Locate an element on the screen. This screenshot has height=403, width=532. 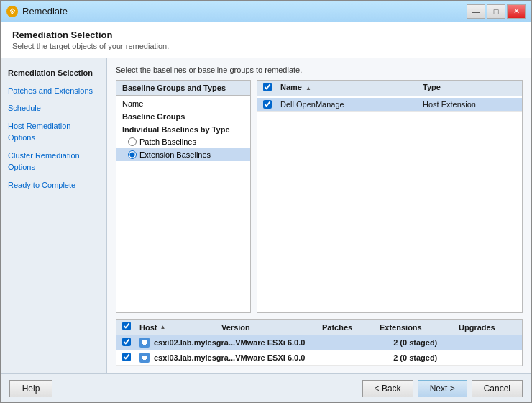
baseline-groups-body: Name Baseline Groups Individual Baseline… is located at coordinates (183, 204).